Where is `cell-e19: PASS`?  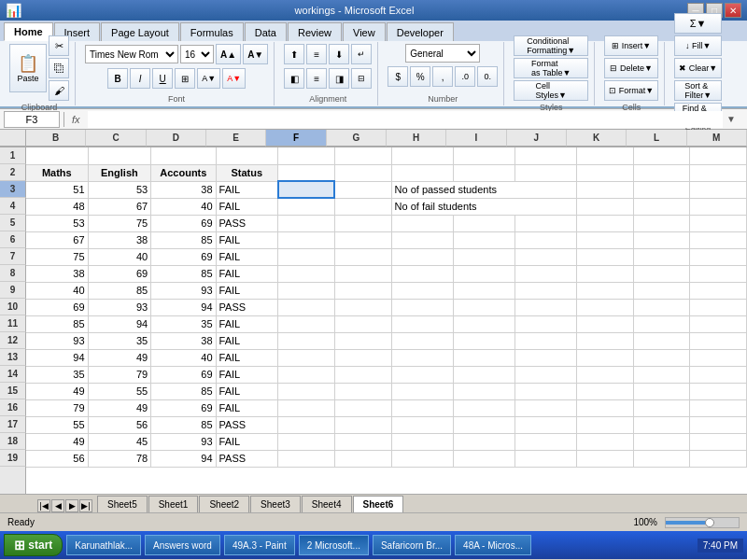
cell-e19: PASS is located at coordinates (247, 458).